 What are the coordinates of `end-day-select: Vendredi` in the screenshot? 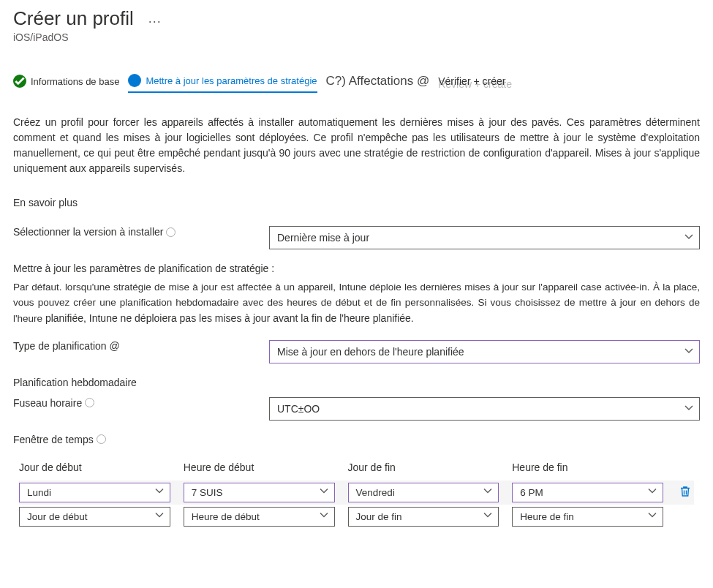 It's located at (424, 493).